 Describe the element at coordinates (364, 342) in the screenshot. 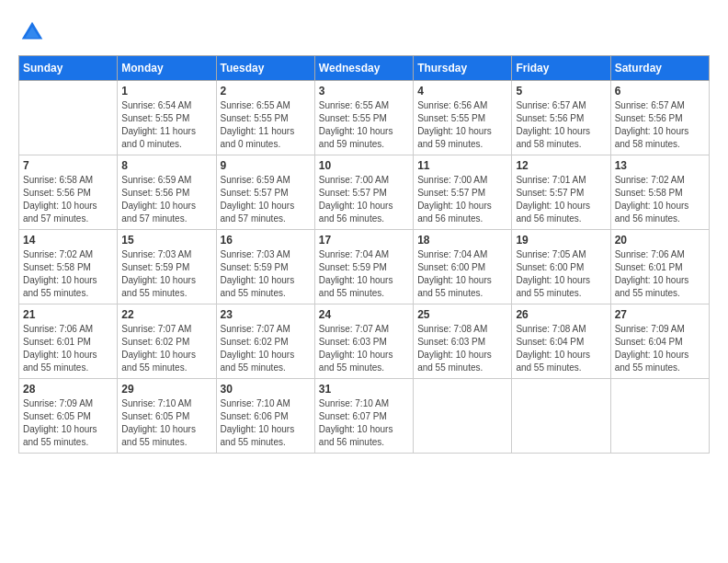

I see `calendar-week-row: 21Sunrise: 7:06 AM Sunset: 6:01 PM Dayli…` at that location.